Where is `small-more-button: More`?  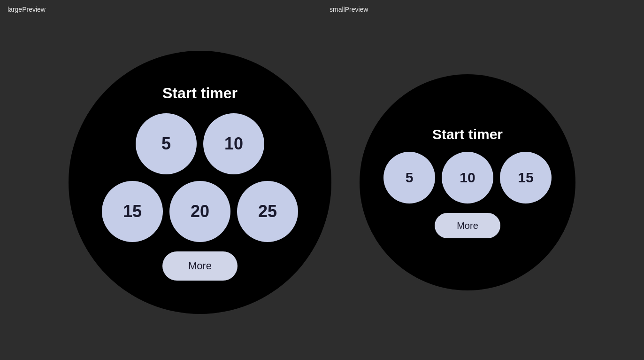 small-more-button: More is located at coordinates (468, 226).